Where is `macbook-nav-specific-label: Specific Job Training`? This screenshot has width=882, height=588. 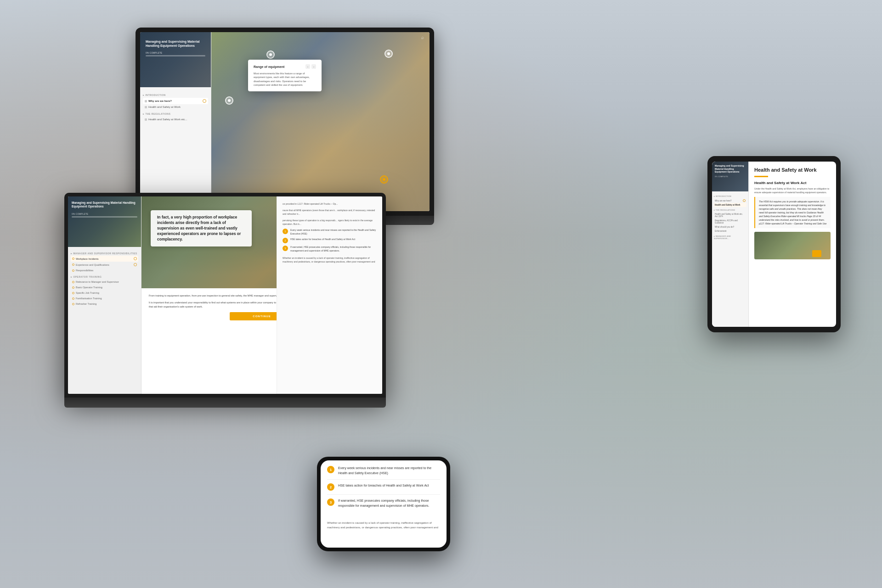 macbook-nav-specific-label: Specific Job Training is located at coordinates (87, 293).